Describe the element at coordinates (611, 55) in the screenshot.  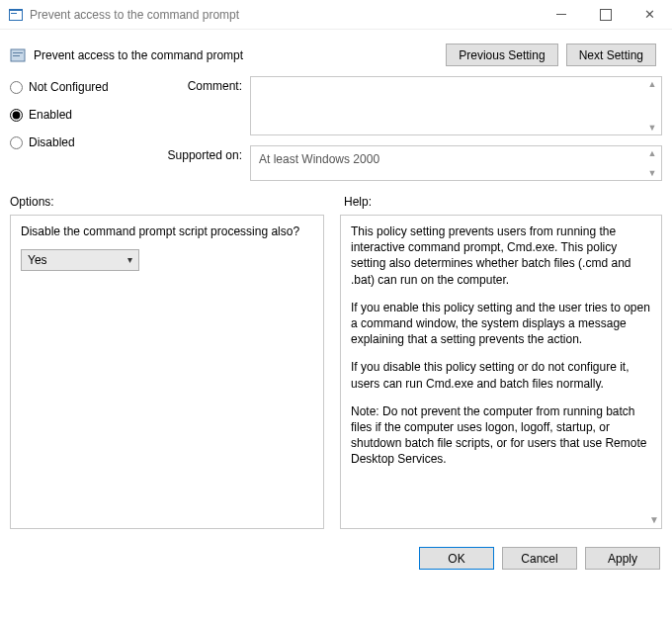
I see `next-setting-button: Next Setting` at that location.